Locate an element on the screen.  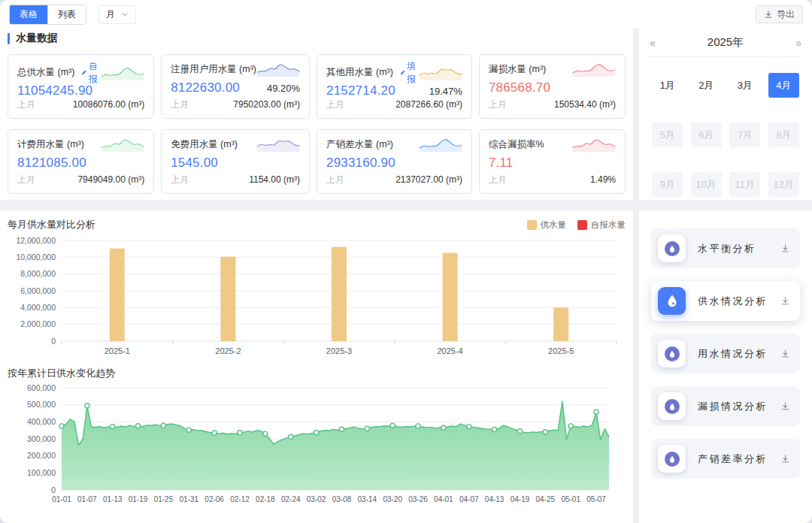
svg-text: 2025-2 is located at coordinates (228, 351).